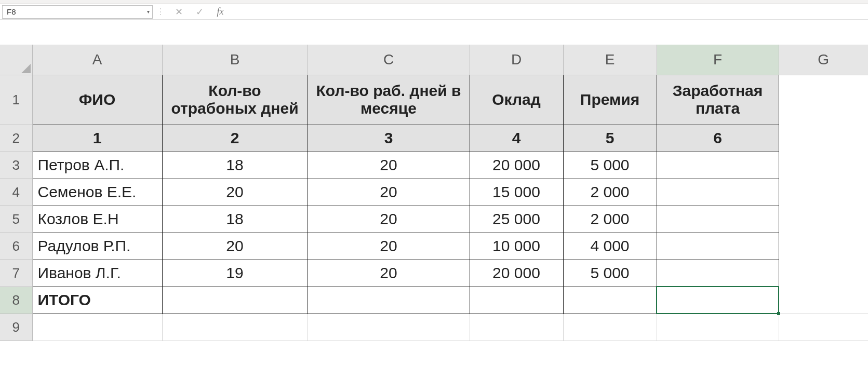 The height and width of the screenshot is (367, 868). Describe the element at coordinates (823, 219) in the screenshot. I see `cell-G5` at that location.